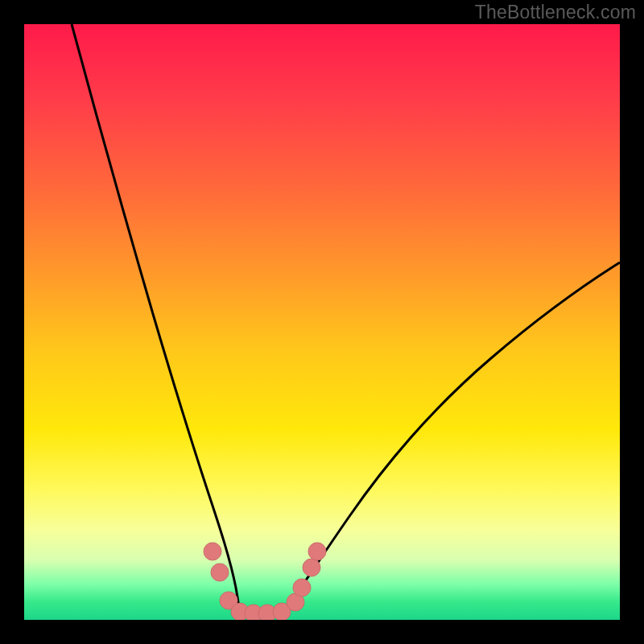 The height and width of the screenshot is (644, 644). Describe the element at coordinates (265, 581) in the screenshot. I see `marker-group` at that location.